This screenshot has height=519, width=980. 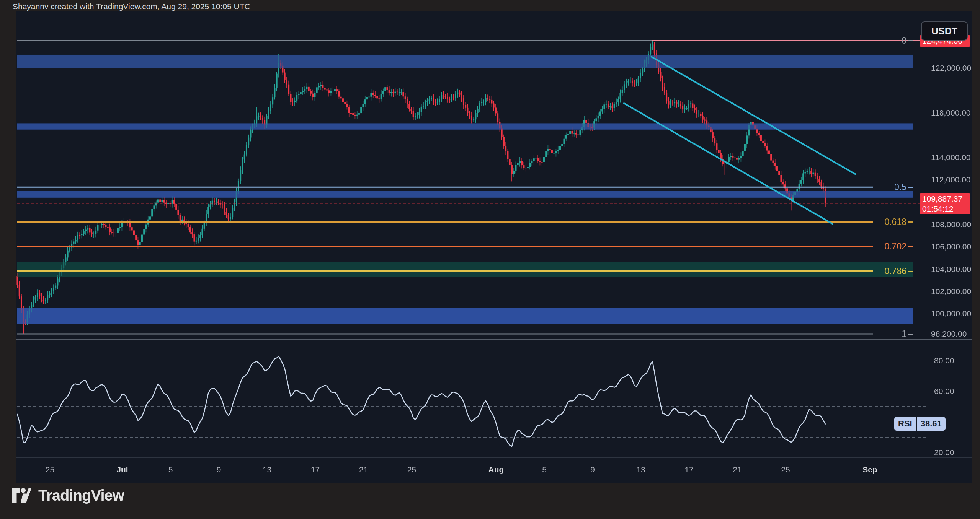 I want to click on rsi-tick-label: 80.00, so click(x=952, y=361).